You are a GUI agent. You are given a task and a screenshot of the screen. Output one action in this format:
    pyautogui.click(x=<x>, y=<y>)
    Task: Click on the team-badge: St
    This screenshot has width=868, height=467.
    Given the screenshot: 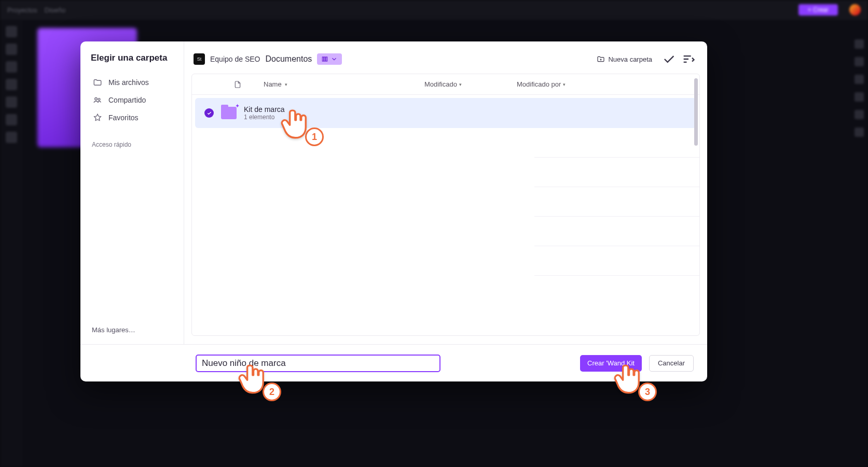 What is the action you would take?
    pyautogui.click(x=199, y=59)
    